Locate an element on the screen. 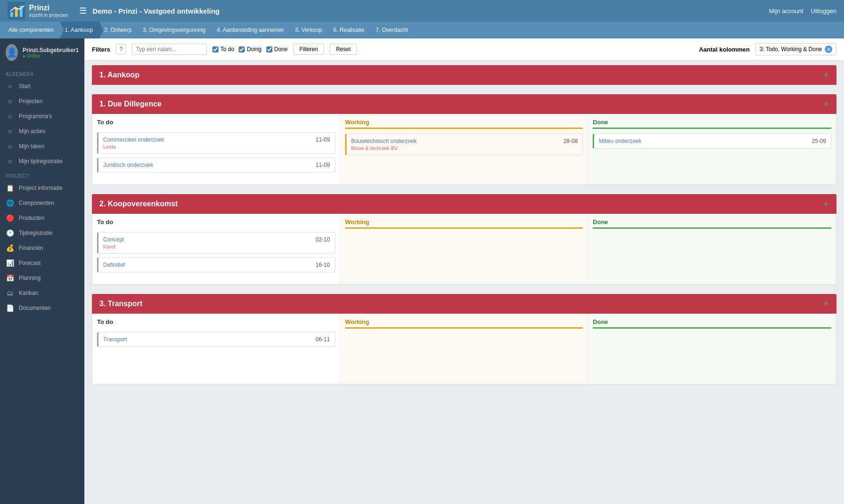 Image resolution: width=844 pixels, height=504 pixels. card-top: Milieu onderzoek 25-09 is located at coordinates (713, 141).